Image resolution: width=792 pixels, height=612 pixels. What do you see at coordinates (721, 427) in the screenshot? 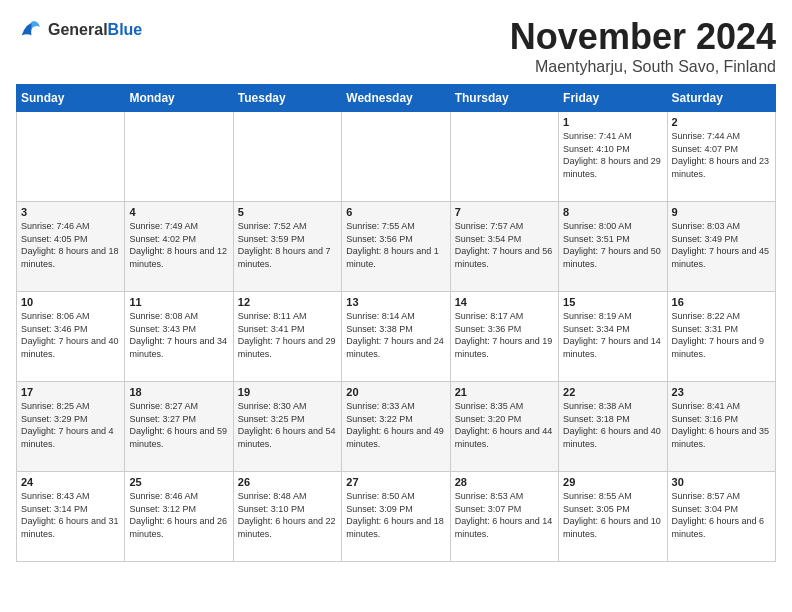
I see `calendar-cell: 23Sunrise: 8:41 AM Sunset: 3:16 PM Dayli…` at bounding box center [721, 427].